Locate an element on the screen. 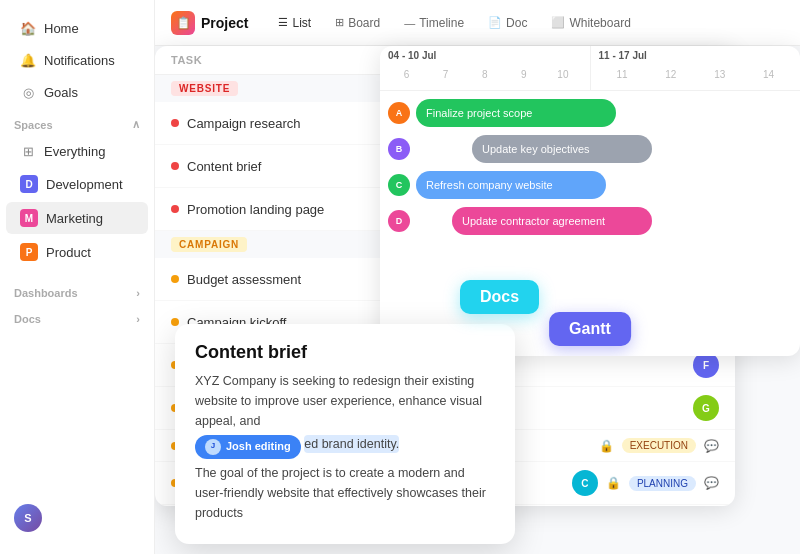 This screenshot has width=800, height=554. status-badge: EXECUTION is located at coordinates (659, 446).